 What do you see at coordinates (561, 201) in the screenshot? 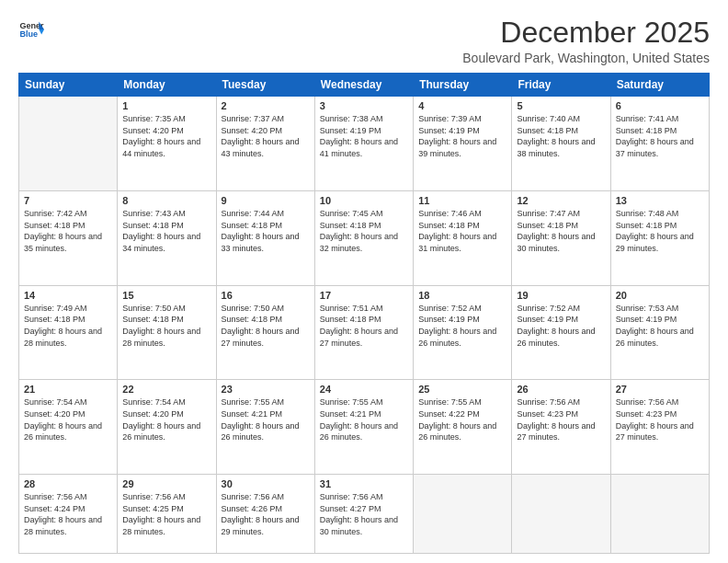
I see `day-number: 12` at bounding box center [561, 201].